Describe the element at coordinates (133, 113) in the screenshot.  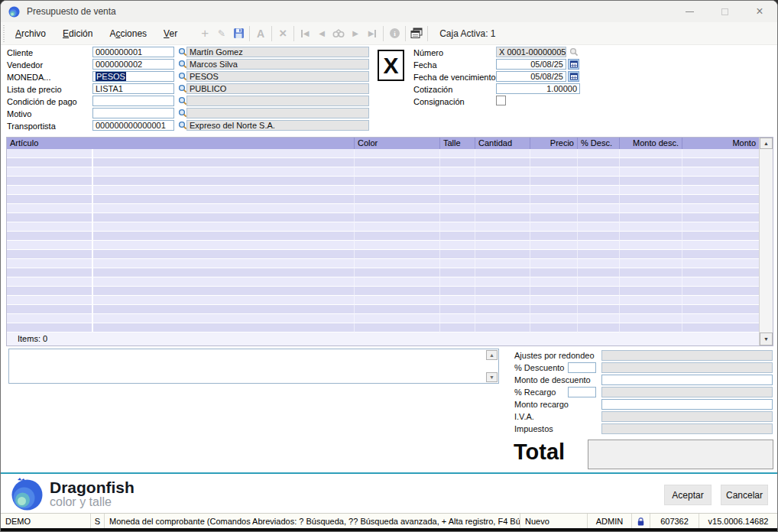
I see `motivo-input` at that location.